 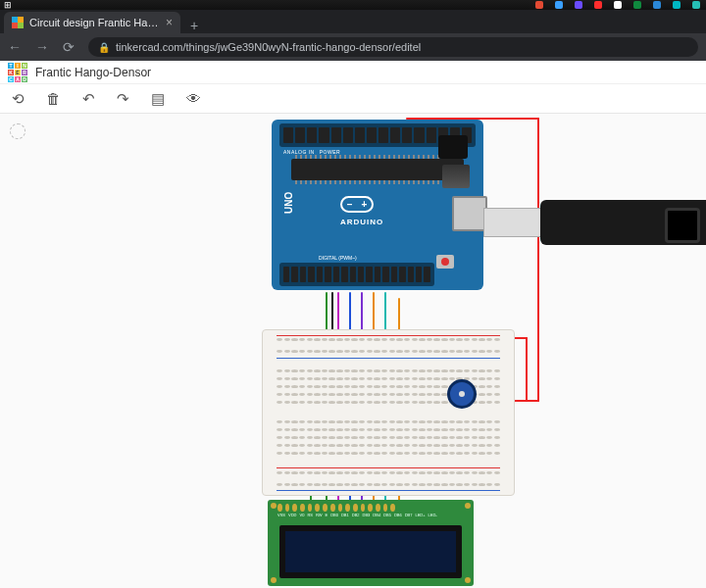 I want to click on undo-button: ↶, so click(x=88, y=99).